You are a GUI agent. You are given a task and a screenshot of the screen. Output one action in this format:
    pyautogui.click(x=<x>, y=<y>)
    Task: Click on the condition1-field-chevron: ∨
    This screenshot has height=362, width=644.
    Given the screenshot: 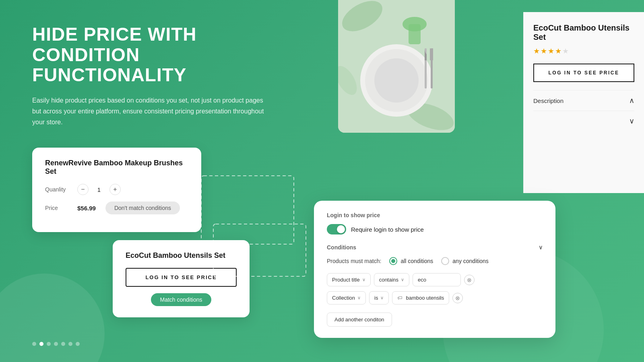 What is the action you would take?
    pyautogui.click(x=364, y=280)
    